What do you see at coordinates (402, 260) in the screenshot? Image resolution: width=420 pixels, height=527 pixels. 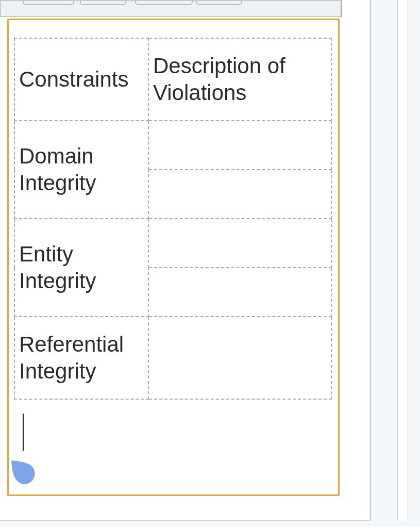 I see `adjacent-panel-edge` at bounding box center [402, 260].